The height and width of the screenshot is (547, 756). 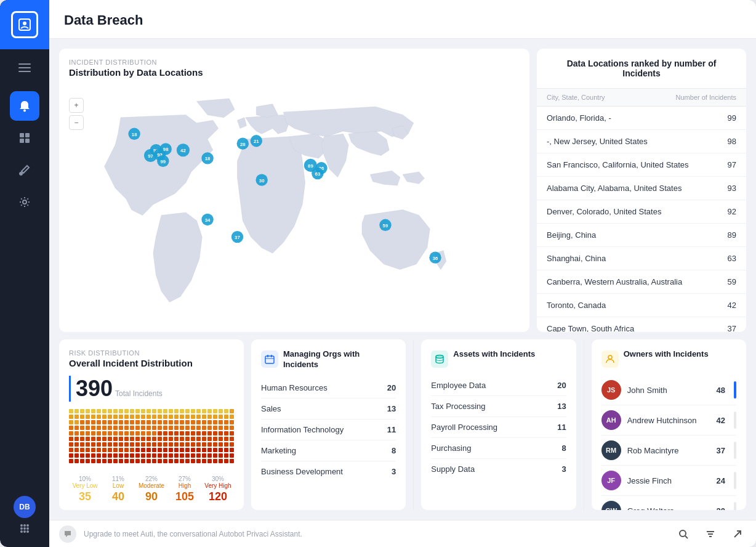 What do you see at coordinates (76, 123) in the screenshot?
I see `zoom-out-button: −` at bounding box center [76, 123].